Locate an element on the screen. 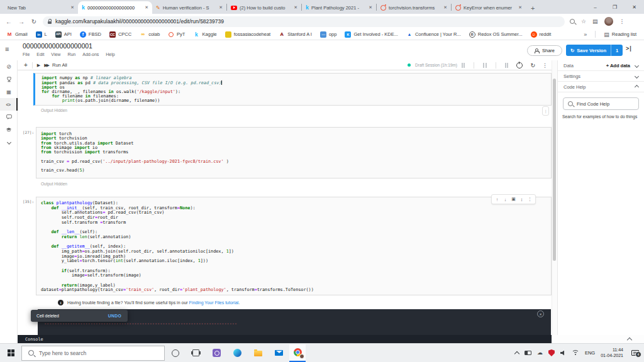 The width and height of the screenshot is (644, 362). close-button: ✕ is located at coordinates (634, 7).